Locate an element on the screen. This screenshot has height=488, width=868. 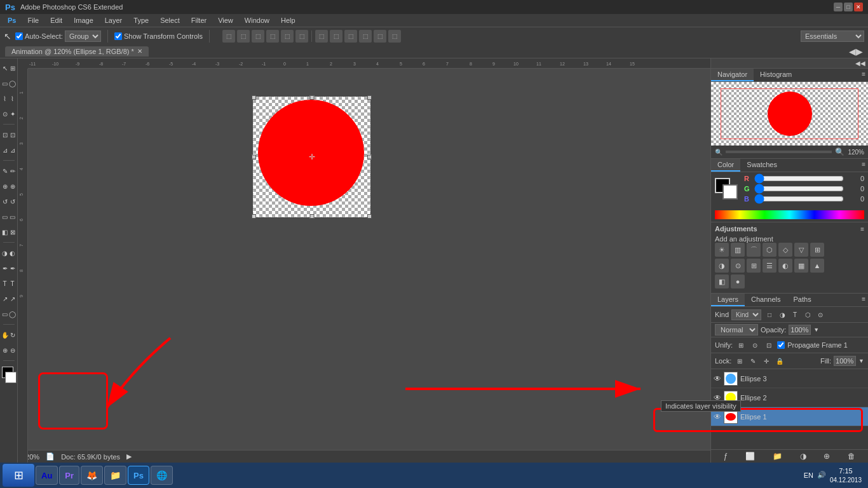
zoom-slider is located at coordinates (779, 152).